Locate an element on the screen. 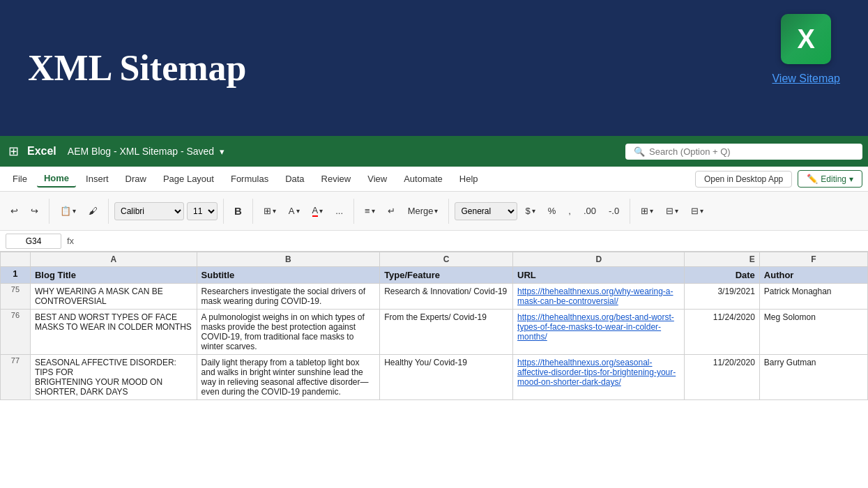  row-num-76: 76 is located at coordinates (15, 332).